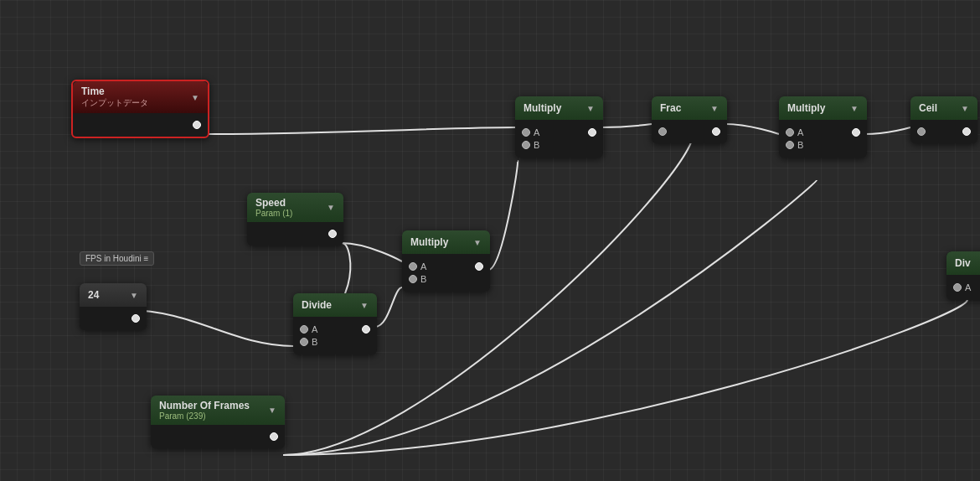  Describe the element at coordinates (560, 145) in the screenshot. I see `multiply-top-pin-b-row: B` at that location.